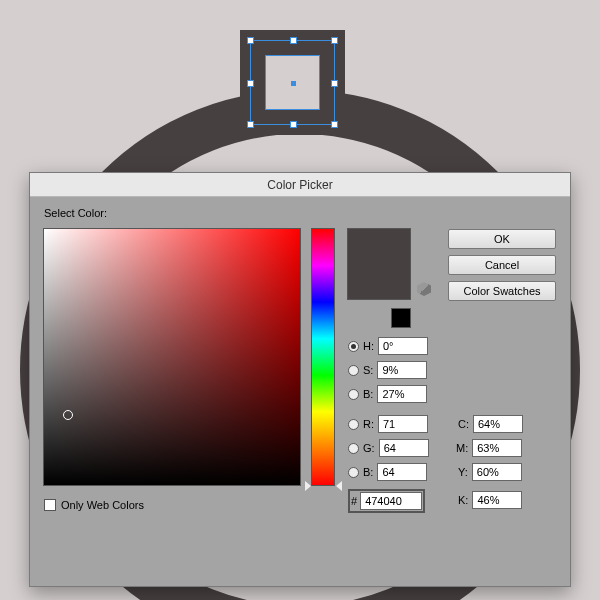  What do you see at coordinates (368, 472) in the screenshot?
I see `b-rgb-label: B:` at bounding box center [368, 472].